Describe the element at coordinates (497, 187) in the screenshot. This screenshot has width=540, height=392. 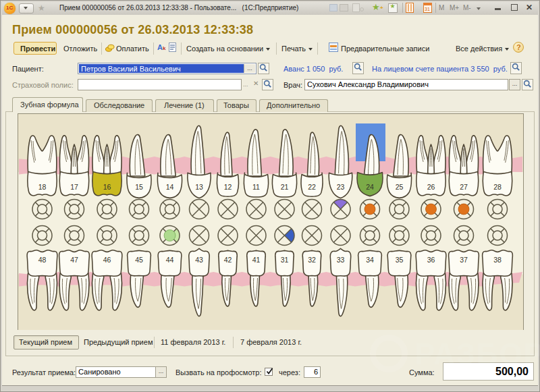
I see `svg-text: 28` at that location.